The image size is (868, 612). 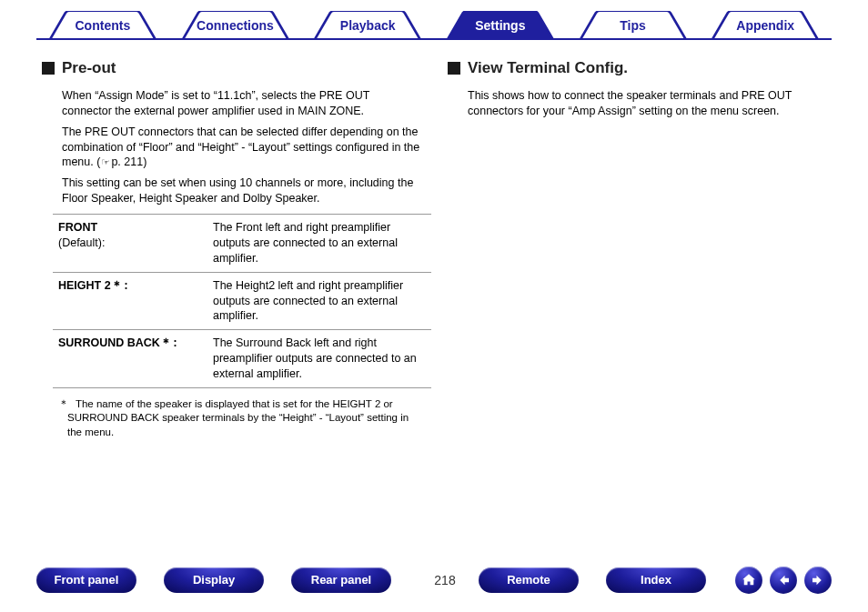 What do you see at coordinates (765, 25) in the screenshot?
I see `tab-appendix: Appendix` at bounding box center [765, 25].